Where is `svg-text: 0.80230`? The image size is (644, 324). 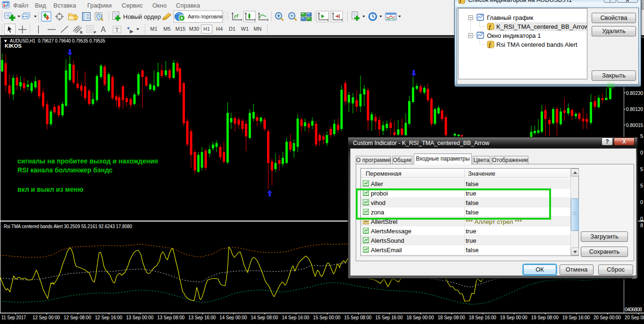 svg-text: 0.80230 is located at coordinates (635, 93).